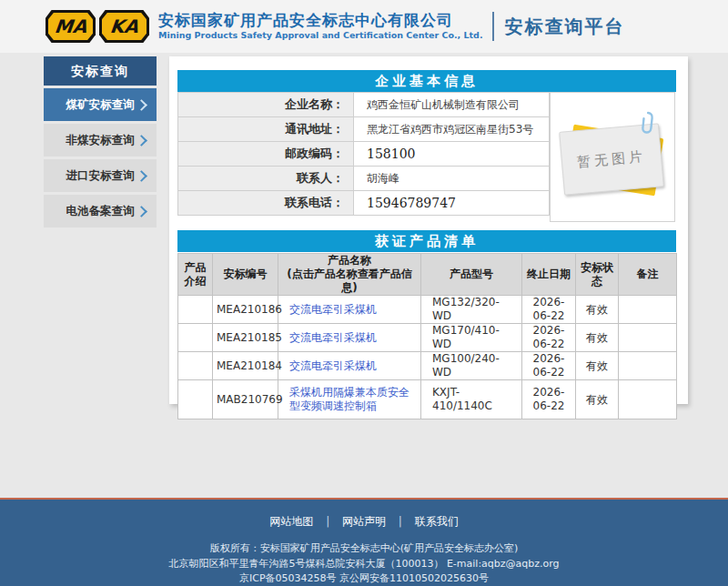  Describe the element at coordinates (364, 106) in the screenshot. I see `table-row: 企业名称： 鸡西金恒矿山机械制造有限公司` at that location.